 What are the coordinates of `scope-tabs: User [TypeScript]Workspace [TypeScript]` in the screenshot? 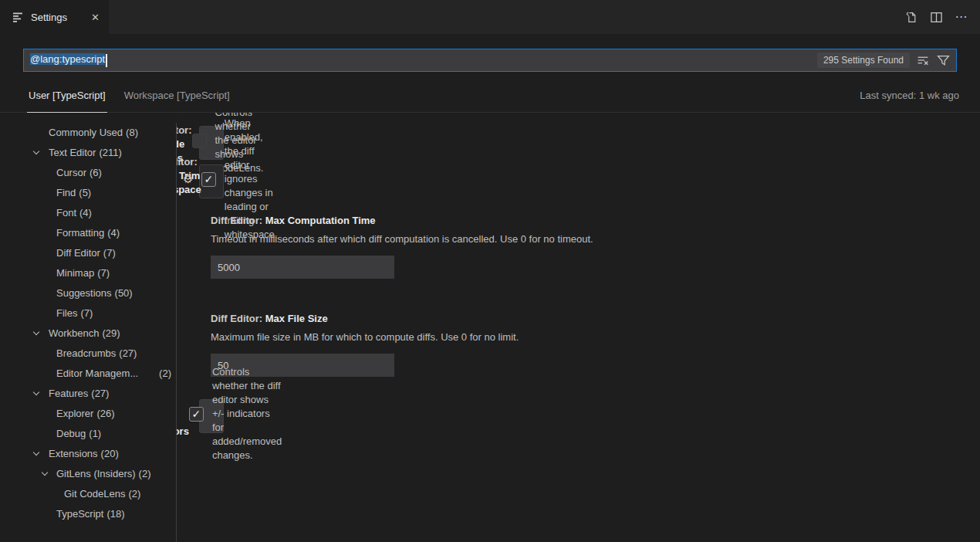 It's located at (137, 100).